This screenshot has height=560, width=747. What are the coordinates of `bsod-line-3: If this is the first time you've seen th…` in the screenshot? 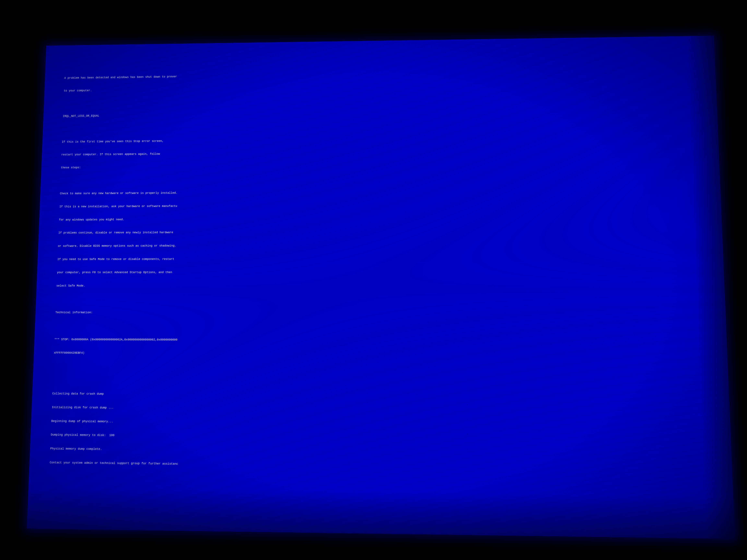 It's located at (380, 139).